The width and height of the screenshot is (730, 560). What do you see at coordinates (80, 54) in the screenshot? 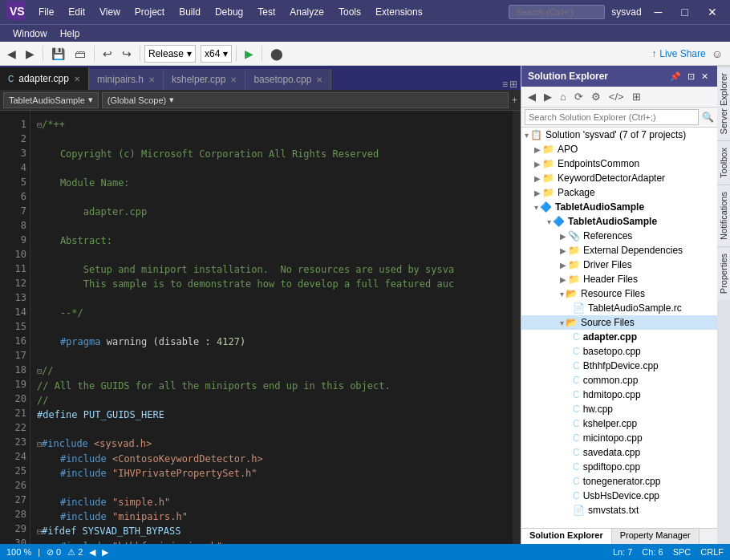
I see `save-all-button: 🗃` at bounding box center [80, 54].